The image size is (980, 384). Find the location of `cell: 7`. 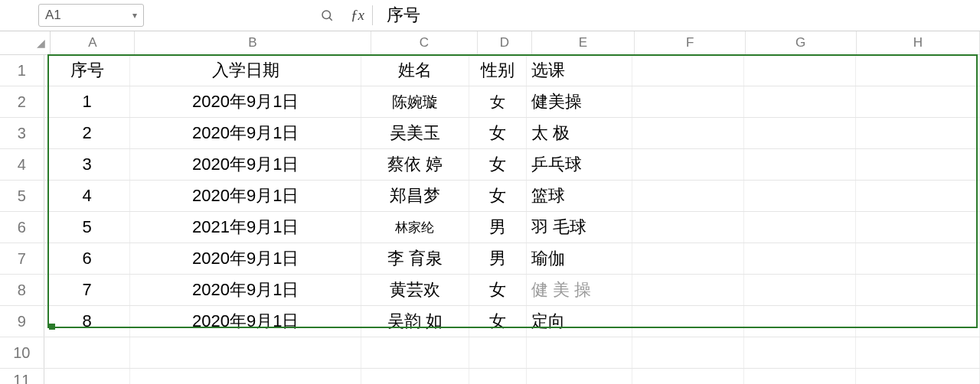

cell: 7 is located at coordinates (87, 290).